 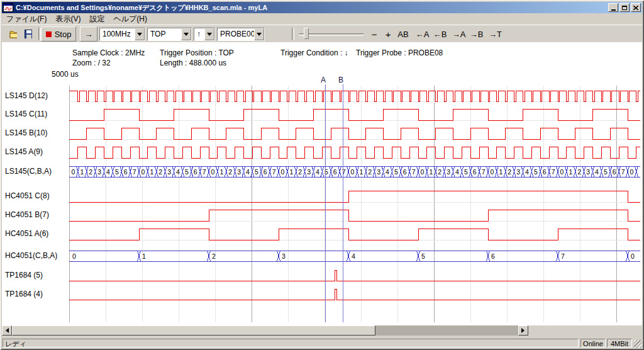 What do you see at coordinates (291, 343) in the screenshot?
I see `status-ready: レディ` at bounding box center [291, 343].